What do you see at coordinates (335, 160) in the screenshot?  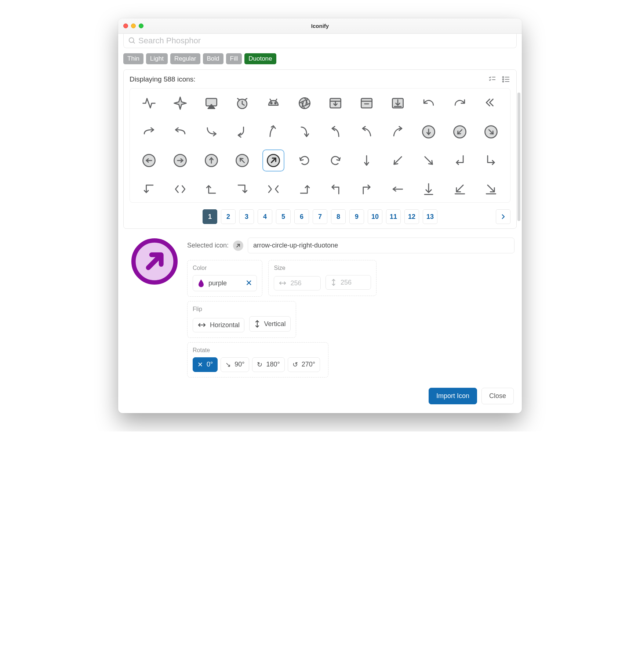 I see `icon-rotate-ccw` at bounding box center [335, 160].